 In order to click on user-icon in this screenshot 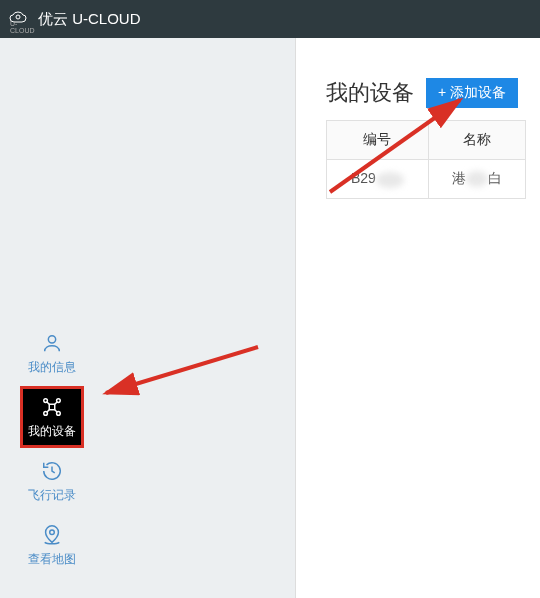, I will do `click(52, 343)`.